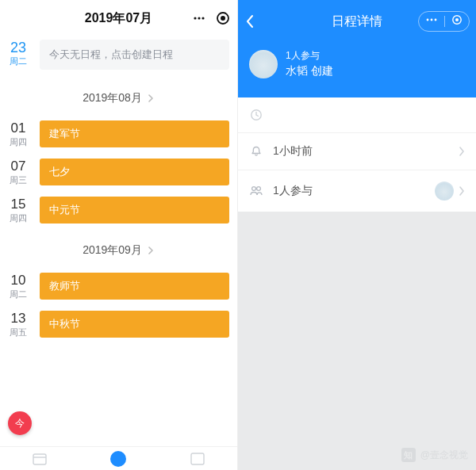 Image resolution: width=476 pixels, height=470 pixels. I want to click on event-row: 07 周三 七夕, so click(119, 174).